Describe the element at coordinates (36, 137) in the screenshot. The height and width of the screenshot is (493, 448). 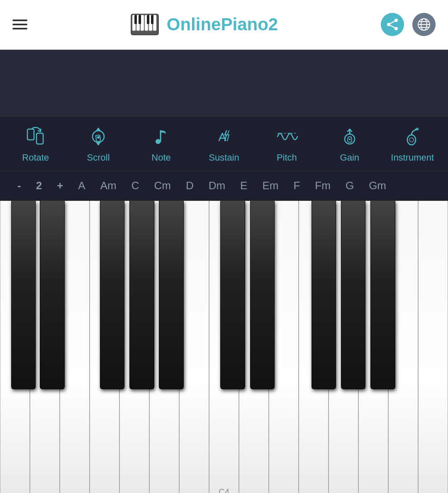
I see `rotate-icon` at that location.